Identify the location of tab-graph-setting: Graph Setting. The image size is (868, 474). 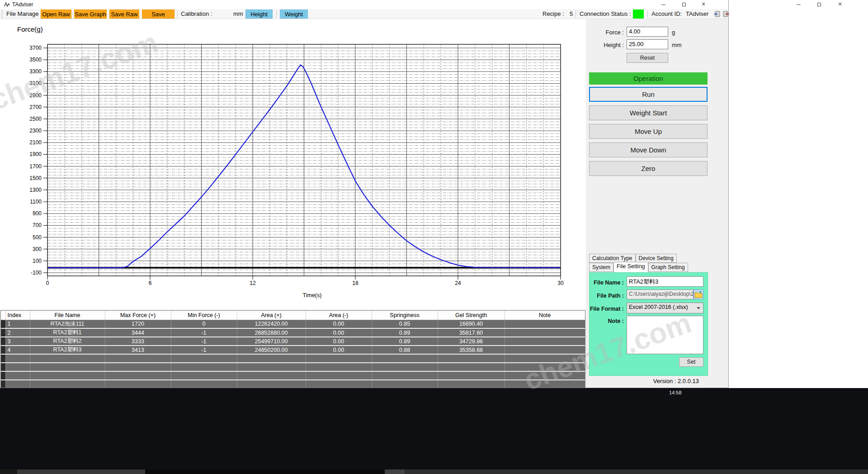
(668, 267).